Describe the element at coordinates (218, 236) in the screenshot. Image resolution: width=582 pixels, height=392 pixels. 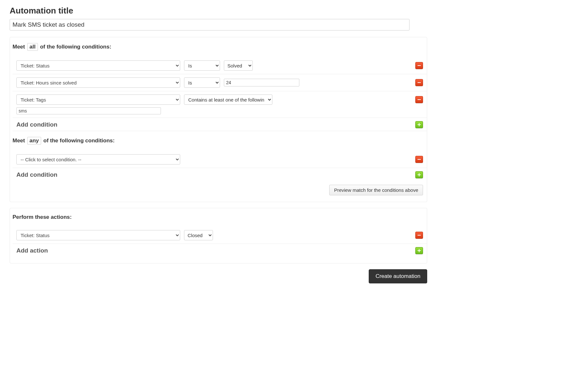
I see `actions-panel: Perform these actions: Ticket: Status Cl…` at that location.